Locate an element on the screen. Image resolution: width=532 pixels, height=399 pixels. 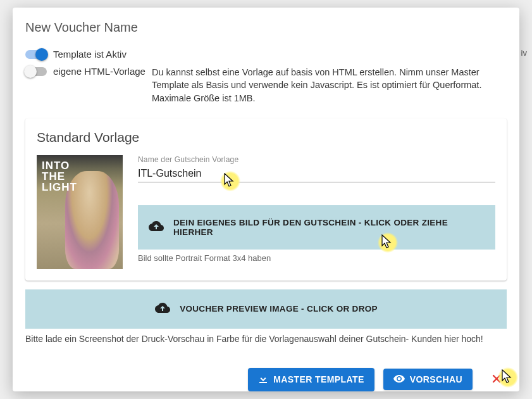
dialog-footer: MASTER TEMPLATE VORSCHAU is located at coordinates (266, 380).